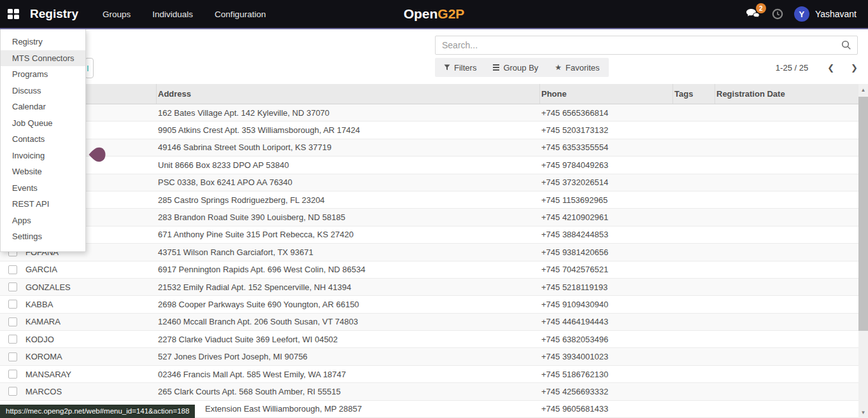  Describe the element at coordinates (846, 45) in the screenshot. I see `search-icon` at that location.